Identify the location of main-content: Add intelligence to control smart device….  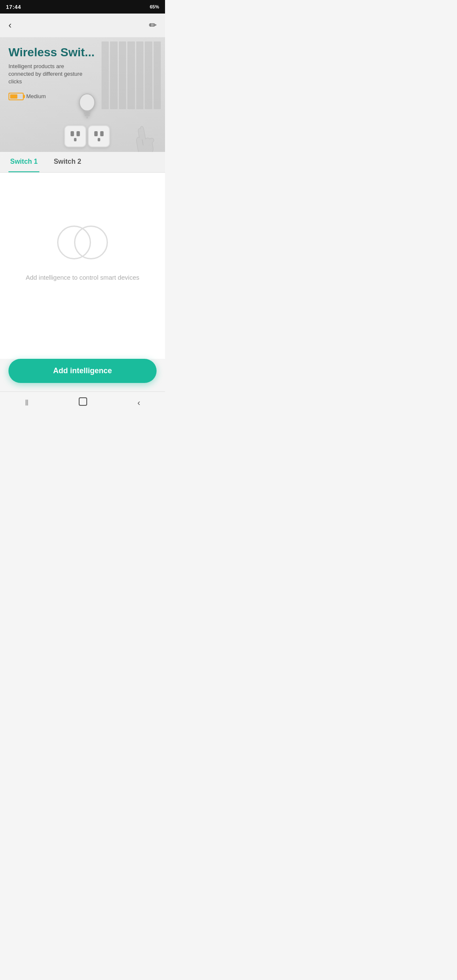
(83, 266).